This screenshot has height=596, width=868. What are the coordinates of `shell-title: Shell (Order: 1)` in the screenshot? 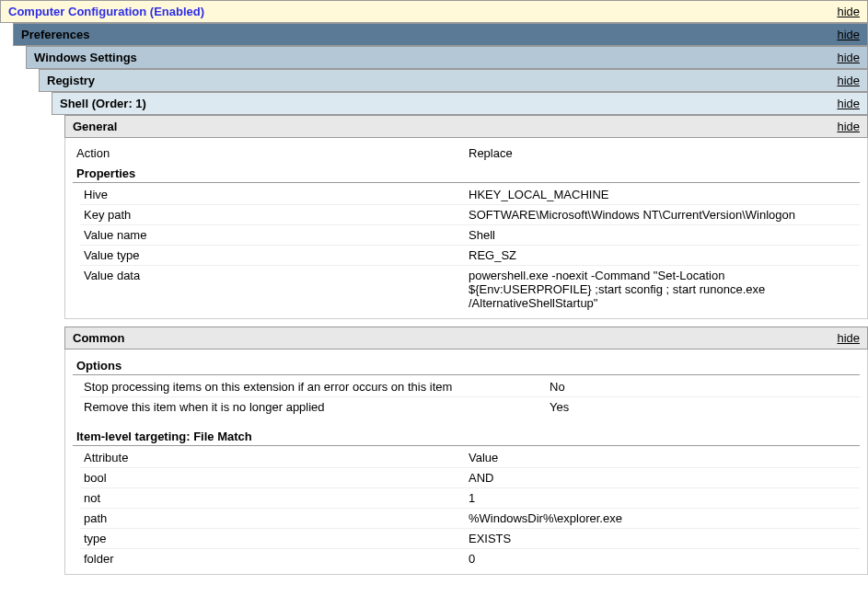 It's located at (103, 103).